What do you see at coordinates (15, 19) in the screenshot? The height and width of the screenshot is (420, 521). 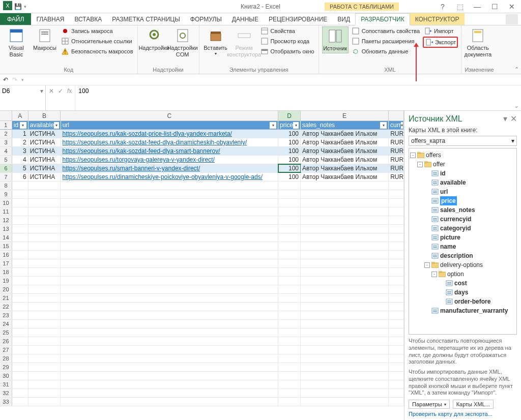 I see `tab-file: ФАЙЛ` at bounding box center [15, 19].